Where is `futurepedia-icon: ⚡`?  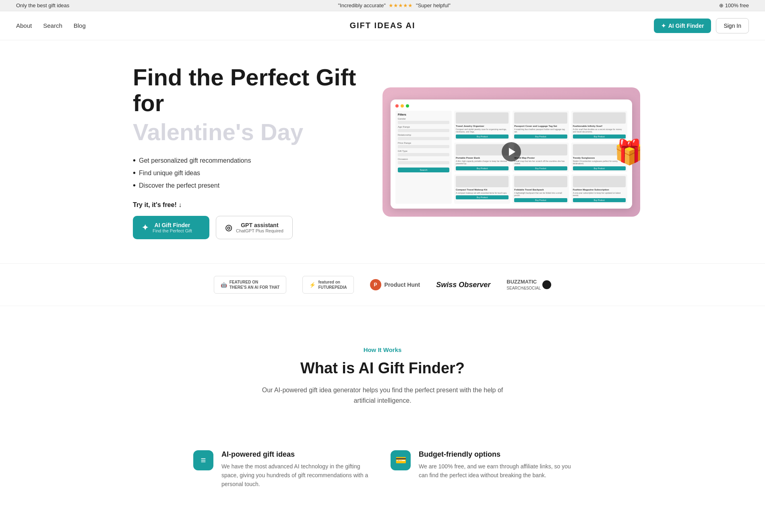 futurepedia-icon: ⚡ is located at coordinates (312, 285).